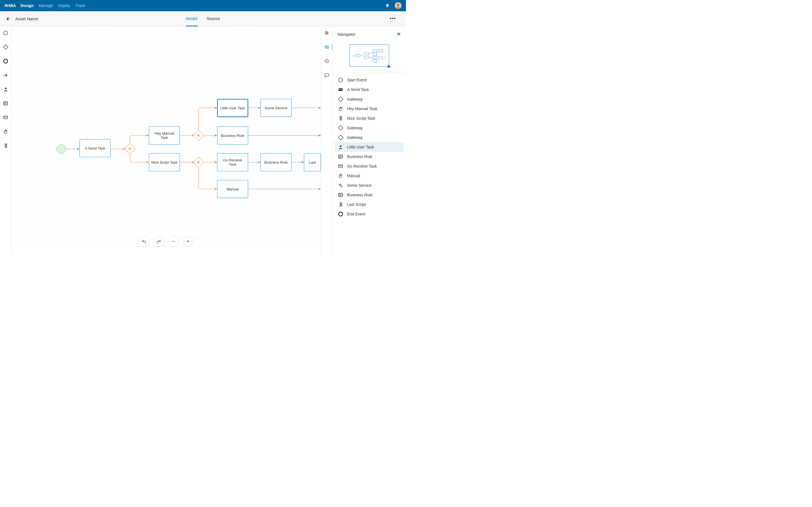  I want to click on rail-comment-icon, so click(327, 75).